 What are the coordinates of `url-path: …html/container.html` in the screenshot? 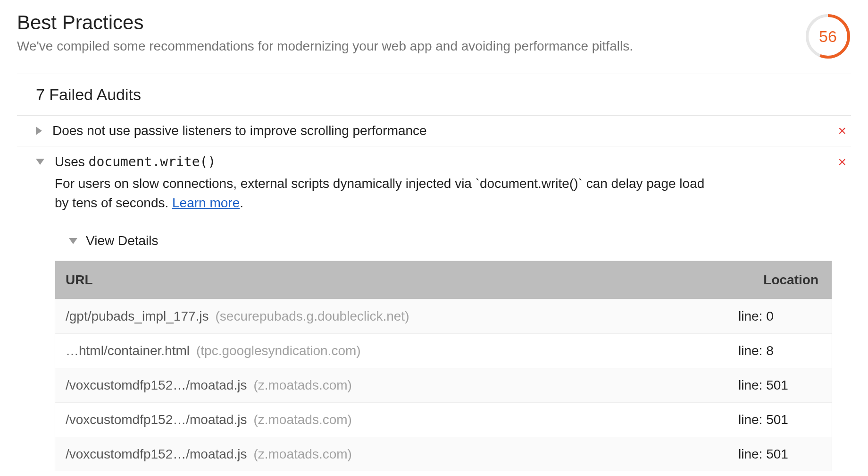 It's located at (127, 351).